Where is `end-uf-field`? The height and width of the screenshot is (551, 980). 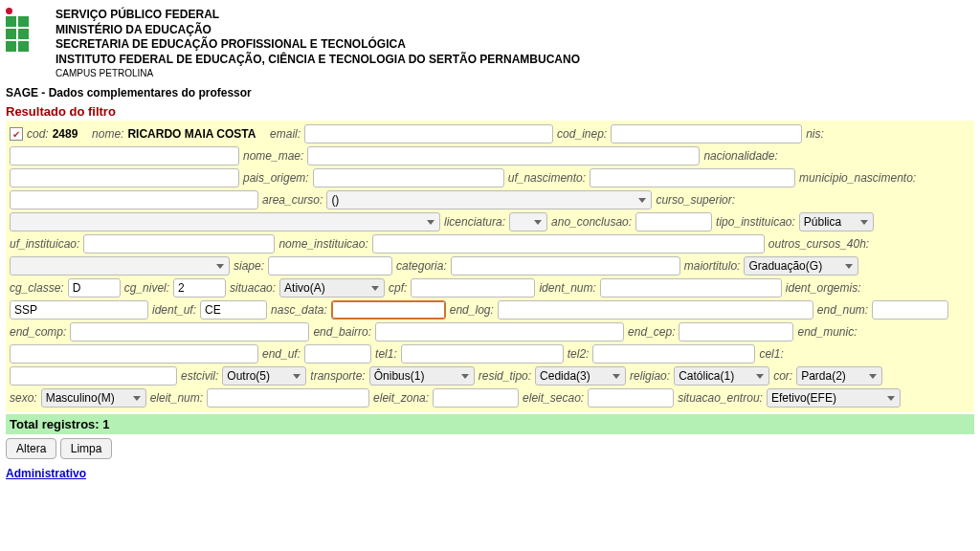 end-uf-field is located at coordinates (338, 354).